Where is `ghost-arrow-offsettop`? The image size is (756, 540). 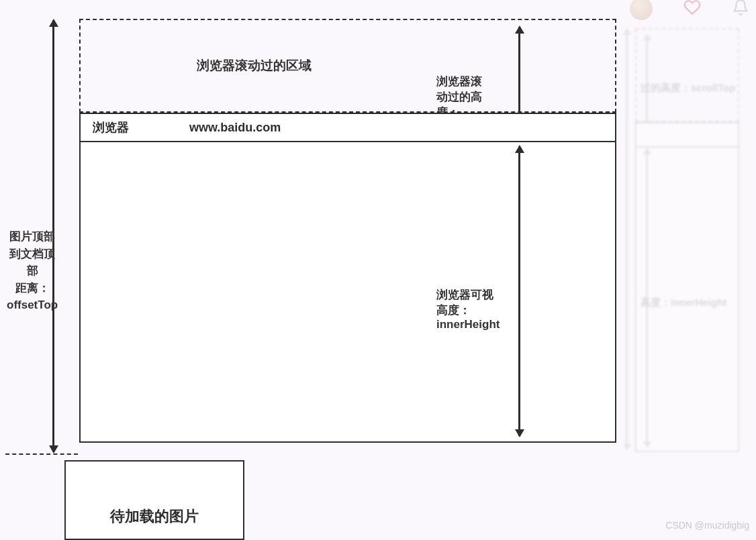 ghost-arrow-offsettop is located at coordinates (627, 239).